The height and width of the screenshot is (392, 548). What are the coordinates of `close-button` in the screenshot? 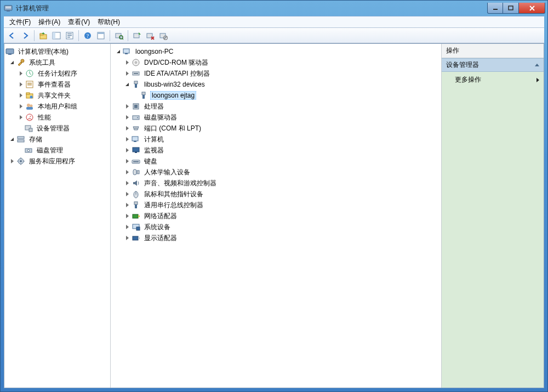 It's located at (532, 8).